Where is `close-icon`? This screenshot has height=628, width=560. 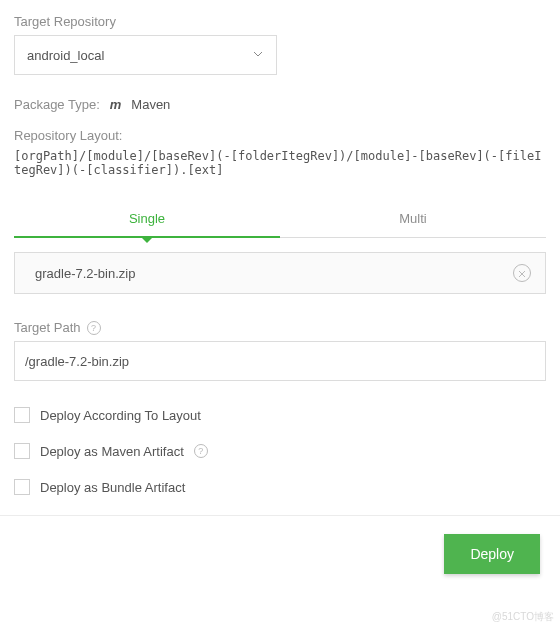 close-icon is located at coordinates (522, 274).